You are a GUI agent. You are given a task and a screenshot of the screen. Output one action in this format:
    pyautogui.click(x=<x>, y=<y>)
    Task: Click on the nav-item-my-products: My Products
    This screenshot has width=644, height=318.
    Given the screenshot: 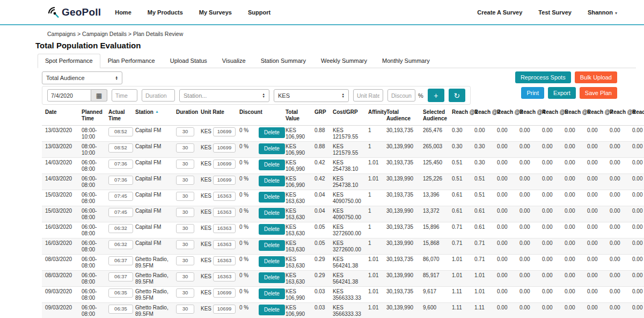 What is the action you would take?
    pyautogui.click(x=165, y=12)
    